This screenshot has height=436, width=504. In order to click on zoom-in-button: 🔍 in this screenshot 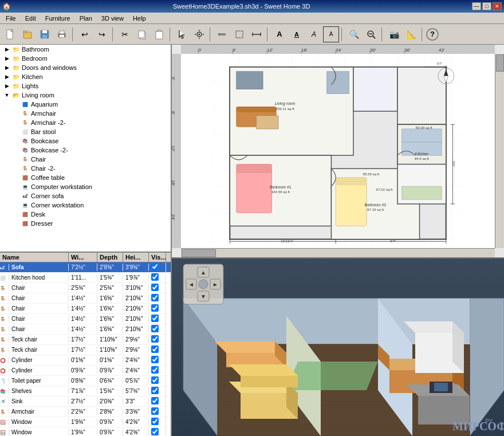, I will do `click(354, 34)`.